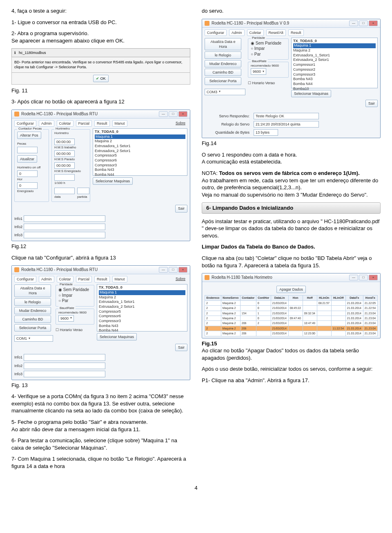 This screenshot has width=392, height=533. I want to click on table-row: 2Maquina 2021/03/201408:45:2221.03.20142…, so click(292, 308).